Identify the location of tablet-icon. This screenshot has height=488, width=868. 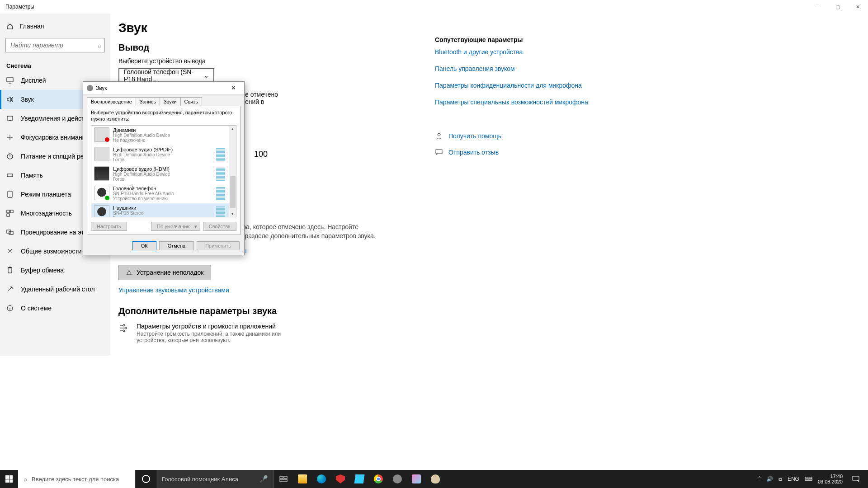
(10, 194).